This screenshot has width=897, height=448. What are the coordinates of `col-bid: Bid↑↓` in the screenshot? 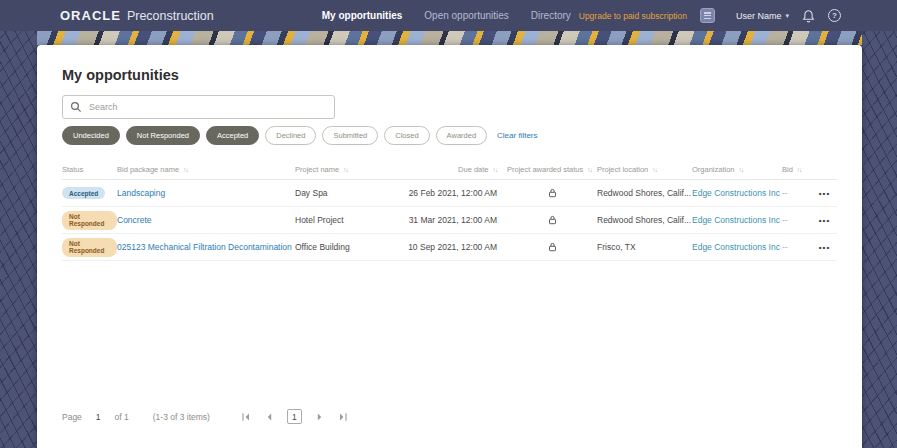 It's located at (797, 170).